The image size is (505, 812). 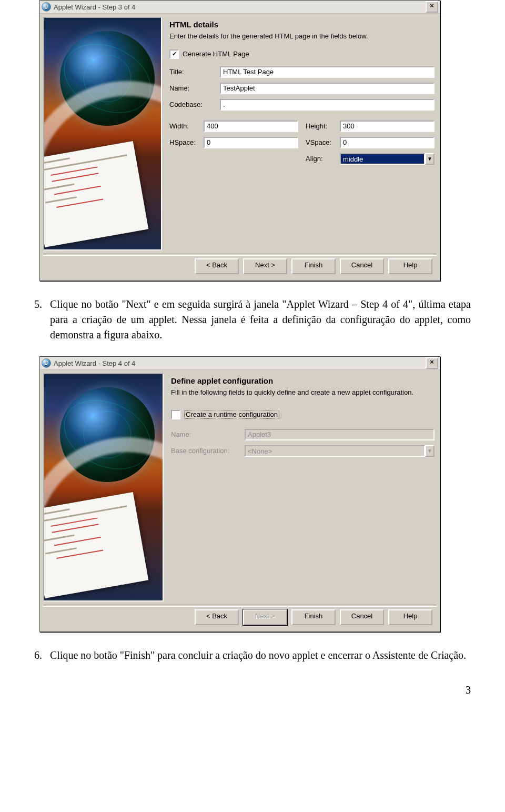 What do you see at coordinates (174, 54) in the screenshot?
I see `generate-html-checkbox` at bounding box center [174, 54].